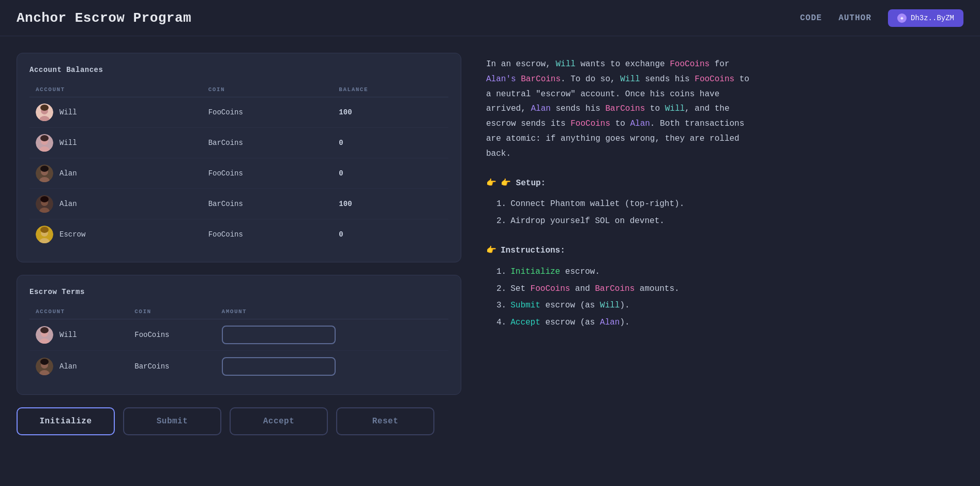 This screenshot has width=980, height=486. I want to click on setup-title: 👉 👉 Setup:, so click(725, 183).